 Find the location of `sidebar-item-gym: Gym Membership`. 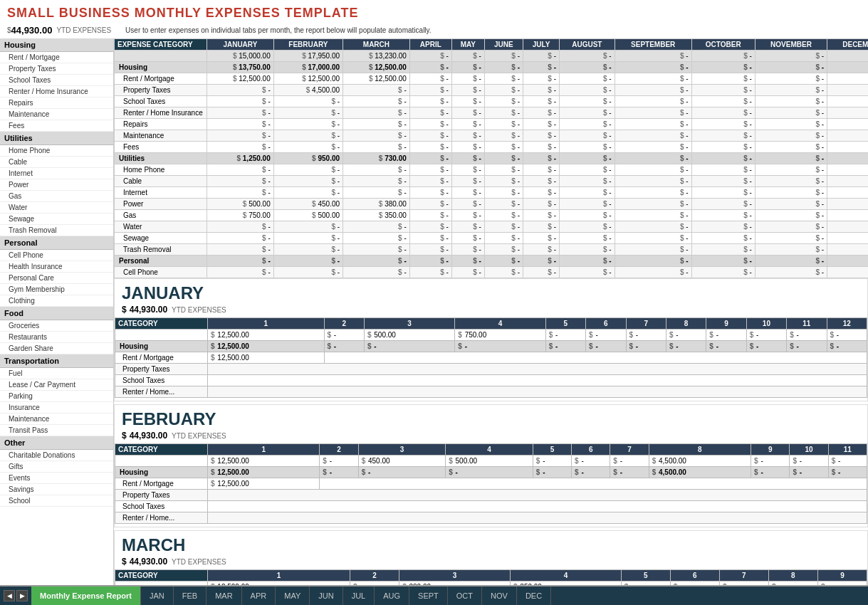

sidebar-item-gym: Gym Membership is located at coordinates (57, 290).